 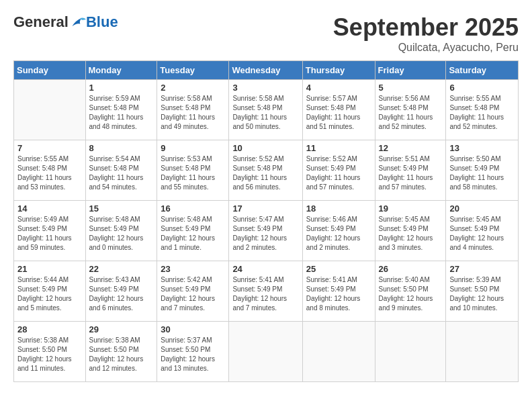 I want to click on day-number: 26, so click(x=411, y=269).